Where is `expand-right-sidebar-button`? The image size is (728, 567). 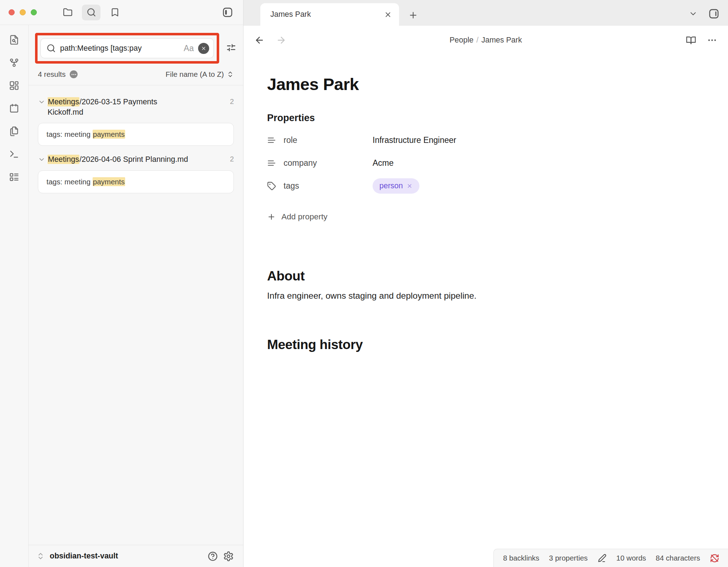
expand-right-sidebar-button is located at coordinates (714, 14).